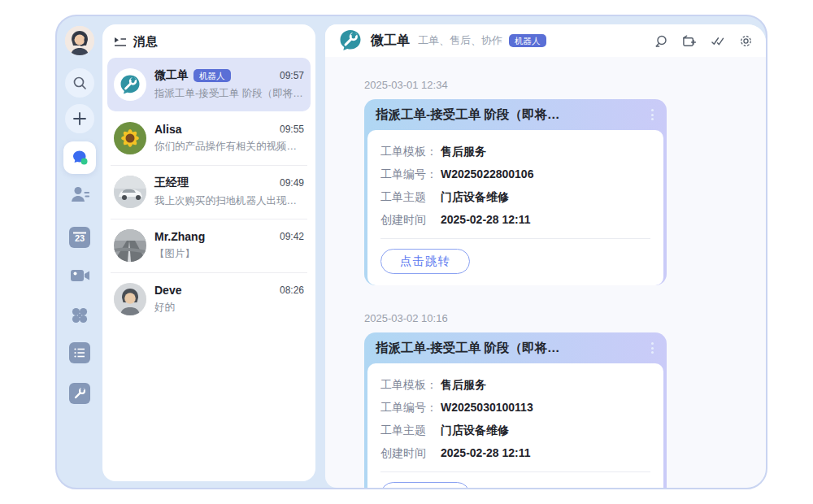 This screenshot has height=504, width=813. I want to click on member-search-icon, so click(662, 41).